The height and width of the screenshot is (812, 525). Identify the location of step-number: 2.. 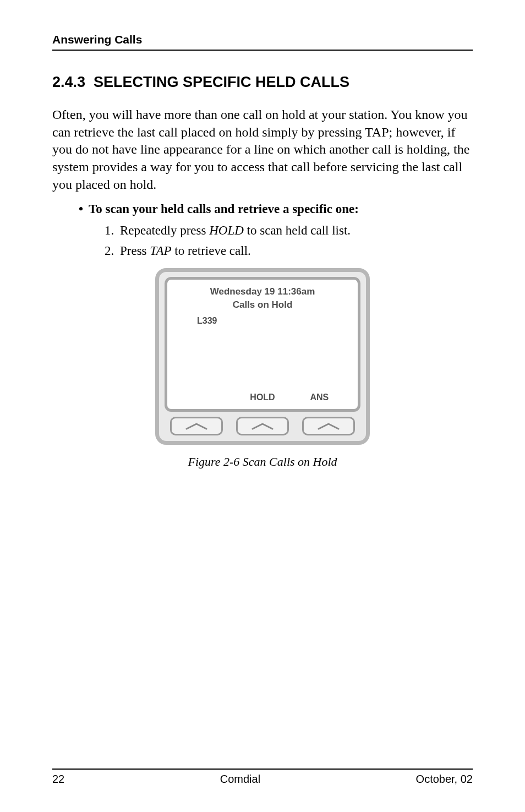
(112, 251).